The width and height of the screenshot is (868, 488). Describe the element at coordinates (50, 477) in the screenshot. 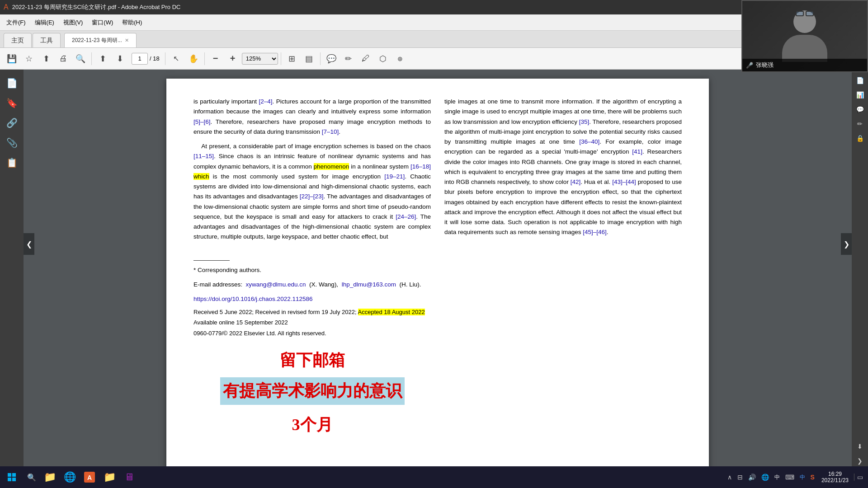

I see `taskbar-file-manager: 📁` at that location.